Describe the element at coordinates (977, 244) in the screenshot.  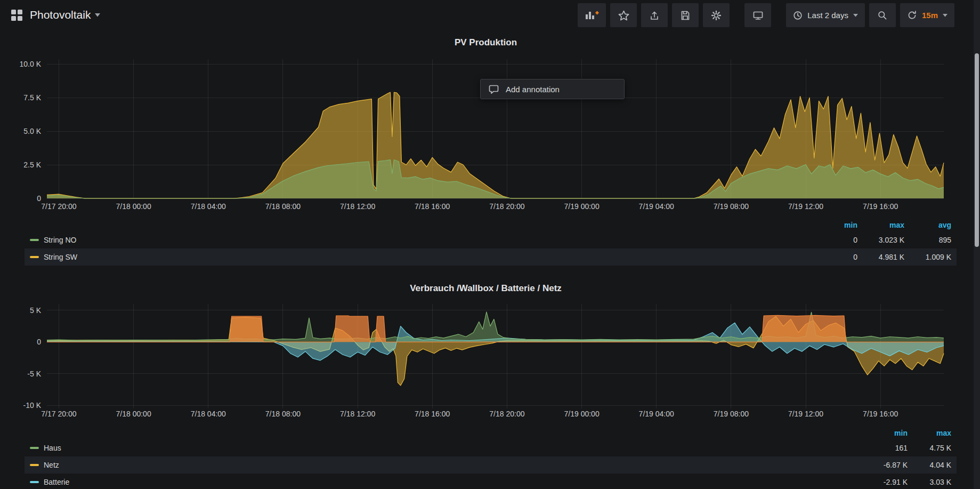
I see `scrollbar-track` at that location.